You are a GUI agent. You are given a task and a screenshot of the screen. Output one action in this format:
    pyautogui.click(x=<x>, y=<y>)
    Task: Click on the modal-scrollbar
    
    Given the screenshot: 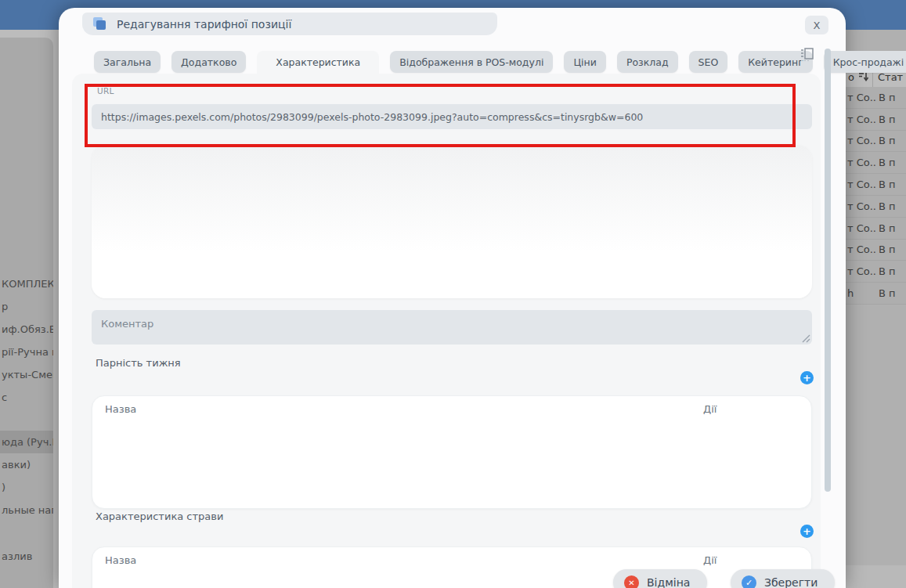 What is the action you would take?
    pyautogui.click(x=828, y=270)
    